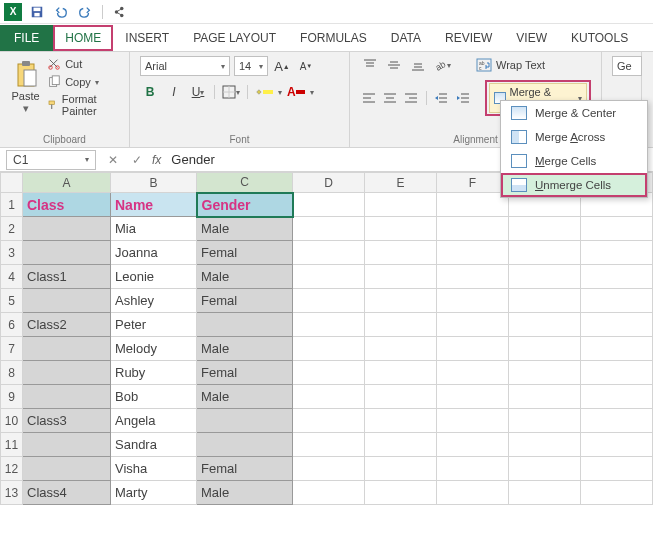 The width and height of the screenshot is (653, 535). I want to click on undo-icon, so click(61, 12).